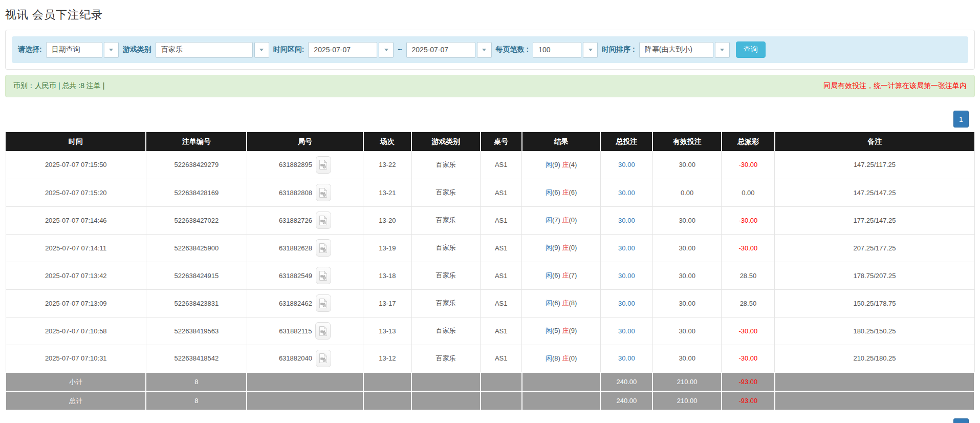 Image resolution: width=980 pixels, height=423 pixels. Describe the element at coordinates (557, 50) in the screenshot. I see `page-size-value: 100` at that location.